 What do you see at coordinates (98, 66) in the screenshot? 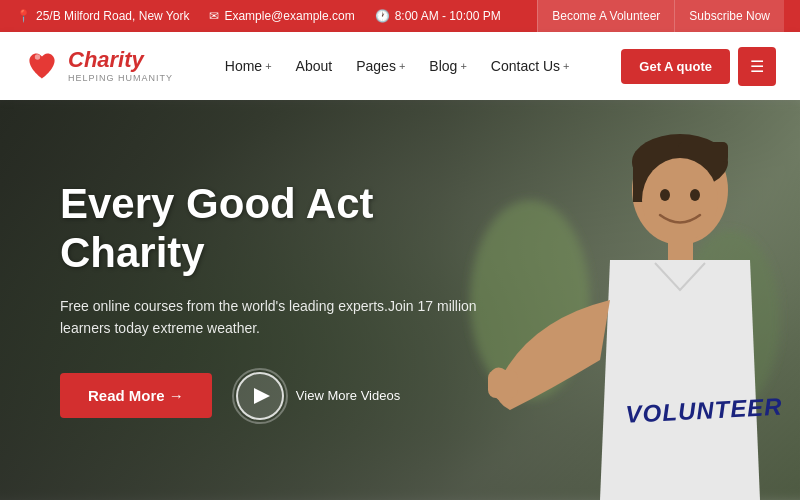
I see `logo: Charity Helping Humanity` at bounding box center [98, 66].